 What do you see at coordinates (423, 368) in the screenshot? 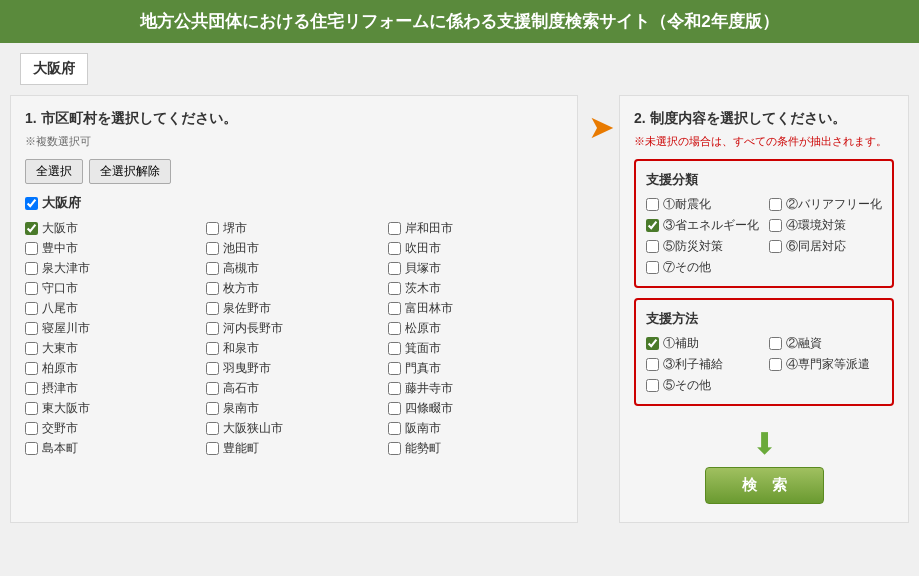
I see `city-label: 門真市` at bounding box center [423, 368].